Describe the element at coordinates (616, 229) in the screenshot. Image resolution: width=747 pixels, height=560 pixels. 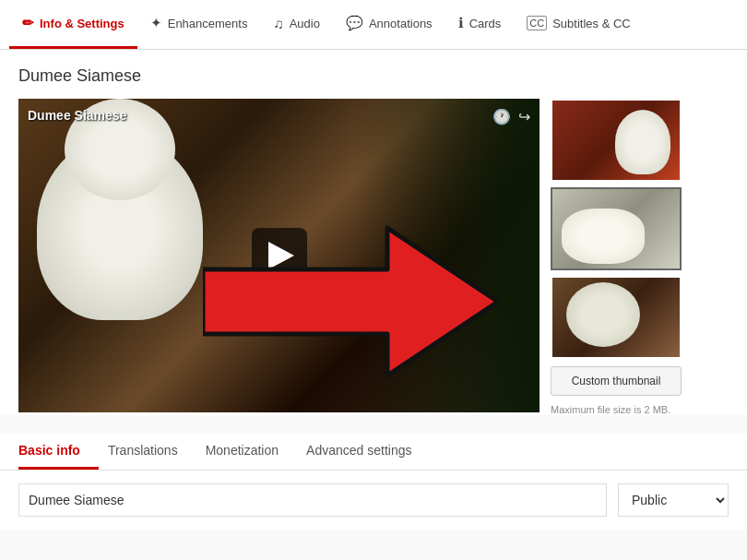
I see `thumbnail-2-bg` at that location.